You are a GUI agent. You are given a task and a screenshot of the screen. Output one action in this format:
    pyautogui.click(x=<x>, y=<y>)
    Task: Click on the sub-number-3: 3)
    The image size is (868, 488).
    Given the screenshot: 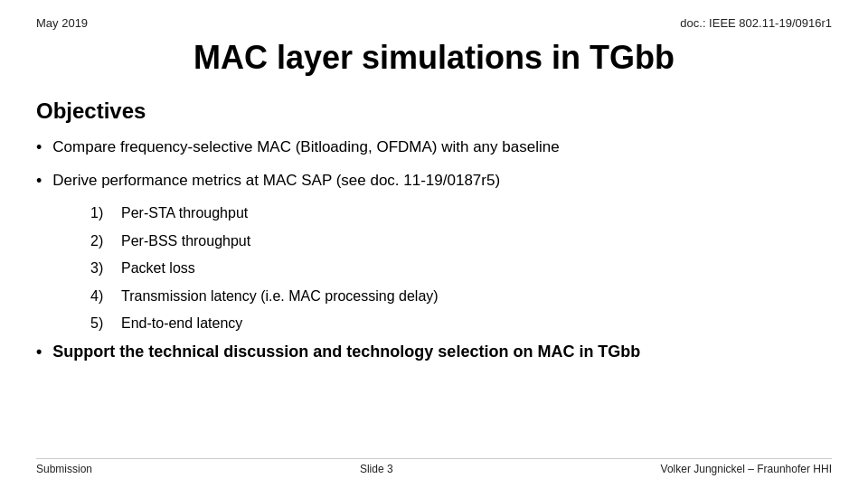 What is the action you would take?
    pyautogui.click(x=101, y=268)
    